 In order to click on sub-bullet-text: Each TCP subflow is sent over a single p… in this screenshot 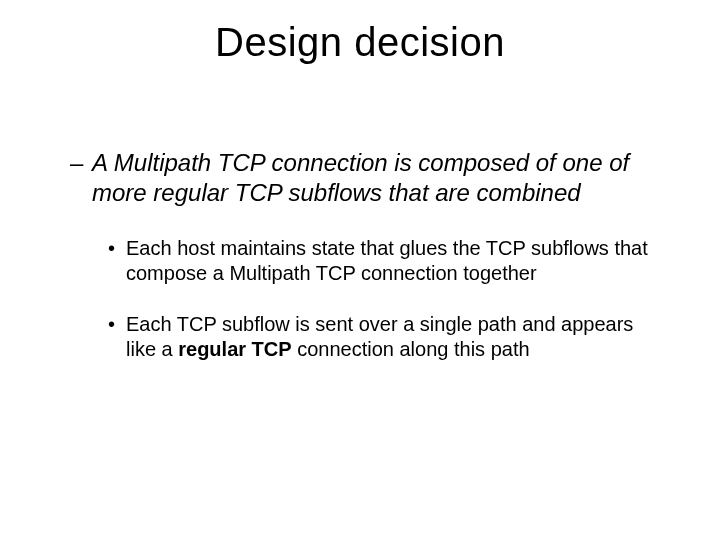, I will do `click(380, 336)`.